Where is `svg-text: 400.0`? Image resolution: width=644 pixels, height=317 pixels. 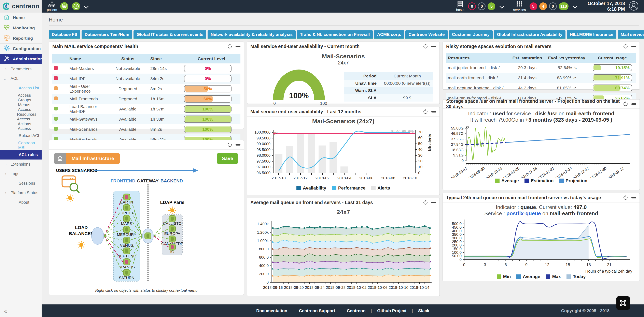
svg-text: 400.0 is located at coordinates (264, 266).